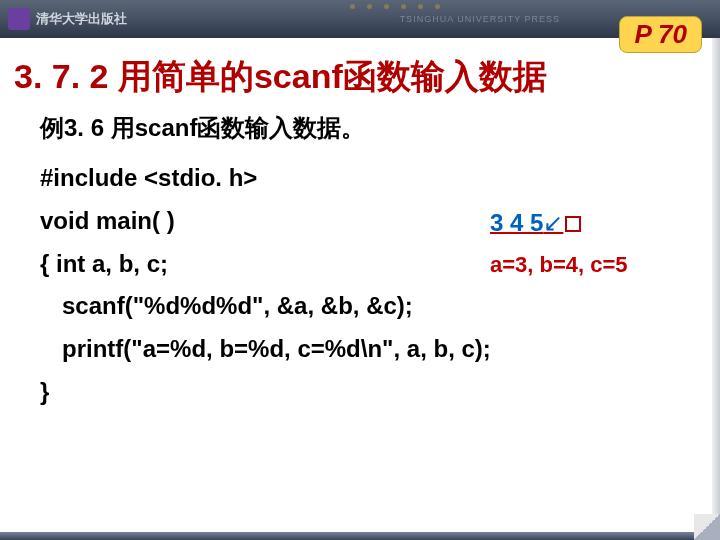  I want to click on press-en: TSINGHUA UNIVERSITY PRESS, so click(480, 19).